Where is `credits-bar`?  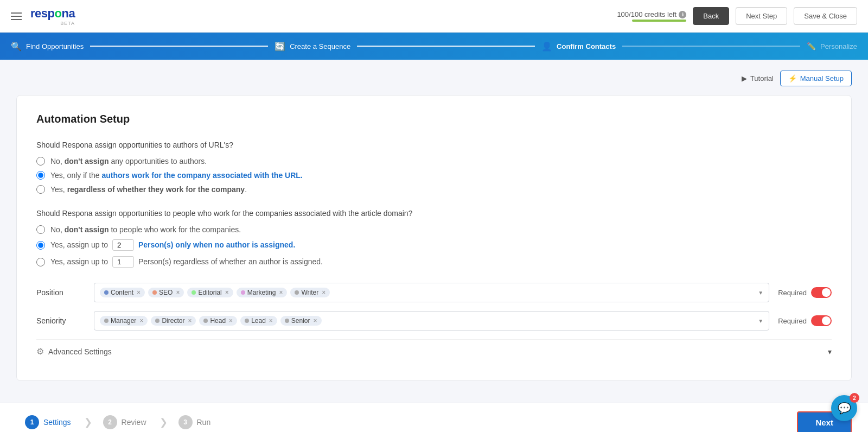
credits-bar is located at coordinates (659, 21).